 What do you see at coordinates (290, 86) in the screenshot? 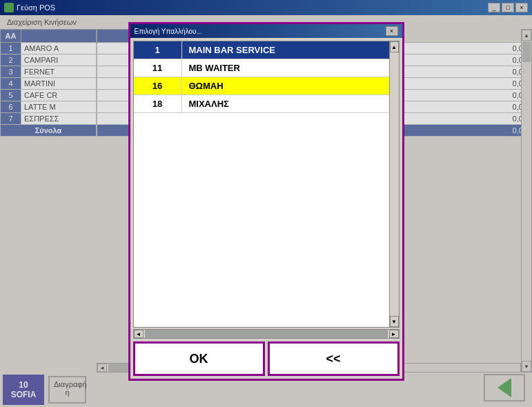
I see `modal-row-name: ΘΩΜΑΗ` at bounding box center [290, 86].